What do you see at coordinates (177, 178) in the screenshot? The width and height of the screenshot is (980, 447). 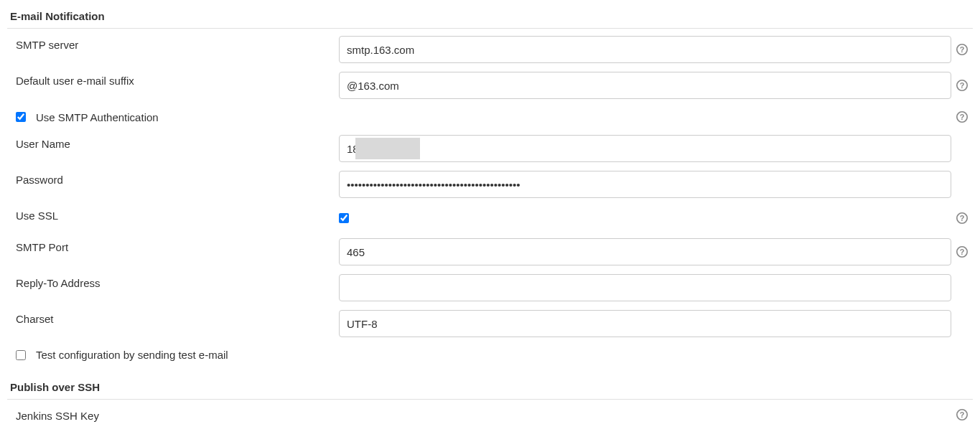 I see `password-label: Password` at bounding box center [177, 178].